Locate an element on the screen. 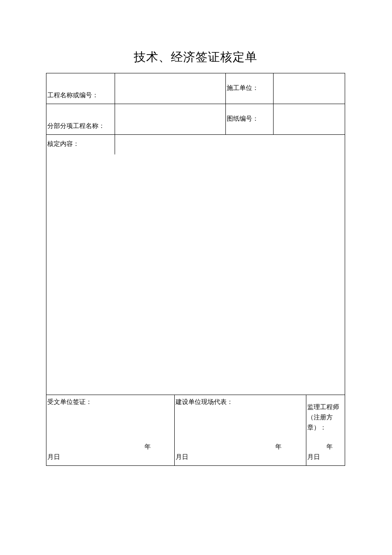 Image resolution: width=392 pixels, height=555 pixels. label-content: 核定内容： is located at coordinates (81, 145).